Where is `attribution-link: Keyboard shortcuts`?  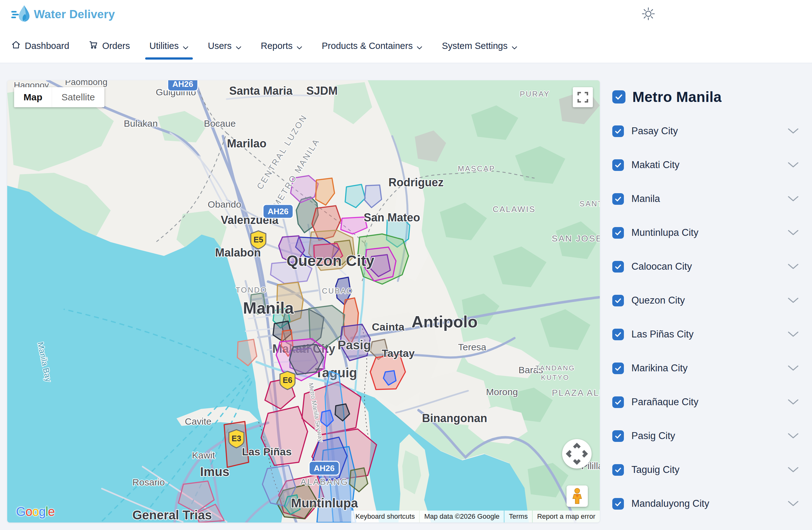 attribution-link: Keyboard shortcuts is located at coordinates (386, 517).